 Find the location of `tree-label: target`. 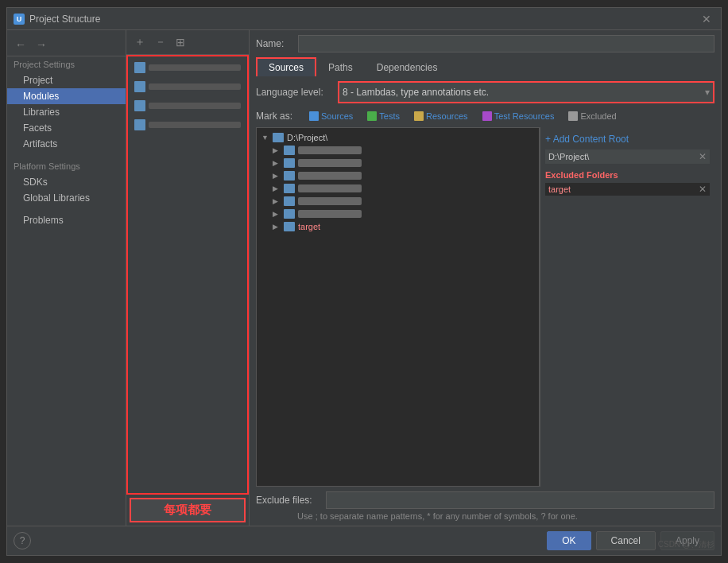

tree-label: target is located at coordinates (309, 227).